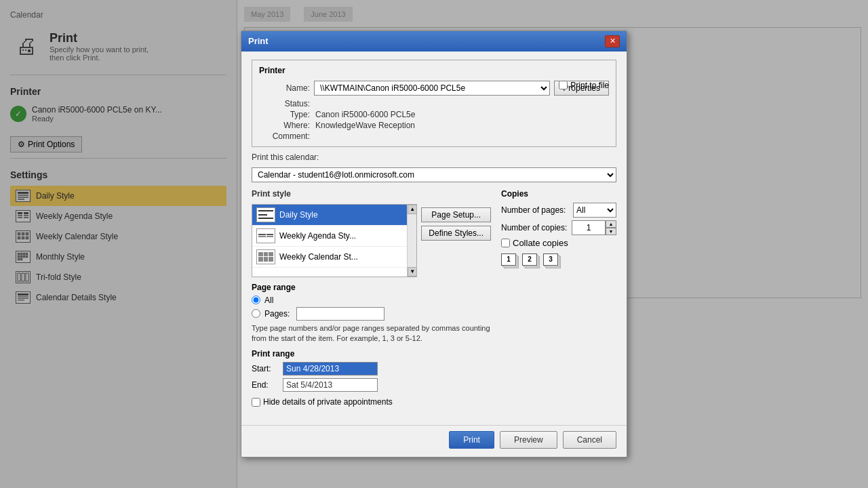 Image resolution: width=868 pixels, height=488 pixels. Describe the element at coordinates (611, 232) in the screenshot. I see `copies-down-button: ▼` at that location.